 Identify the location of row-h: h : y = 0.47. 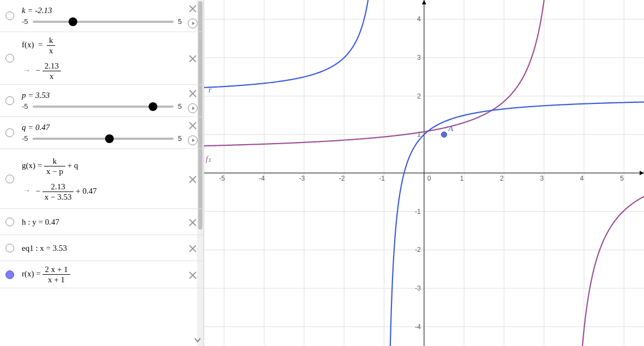
(102, 222).